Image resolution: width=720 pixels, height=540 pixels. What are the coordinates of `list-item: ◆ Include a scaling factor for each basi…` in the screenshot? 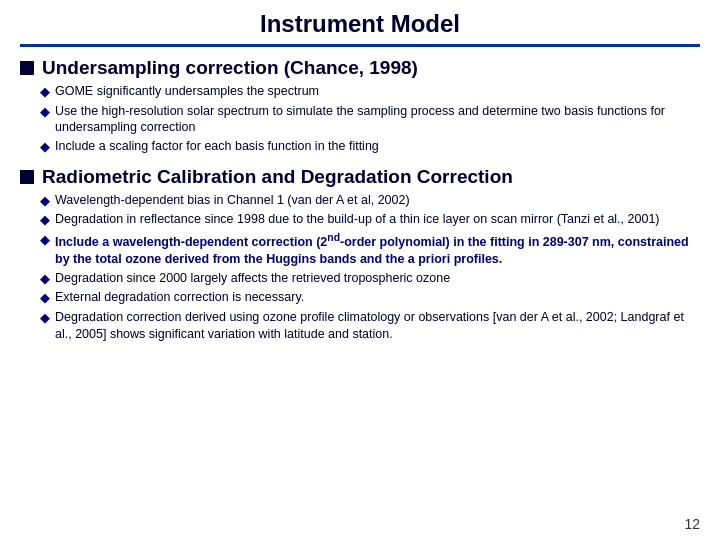 It's located at (370, 147).